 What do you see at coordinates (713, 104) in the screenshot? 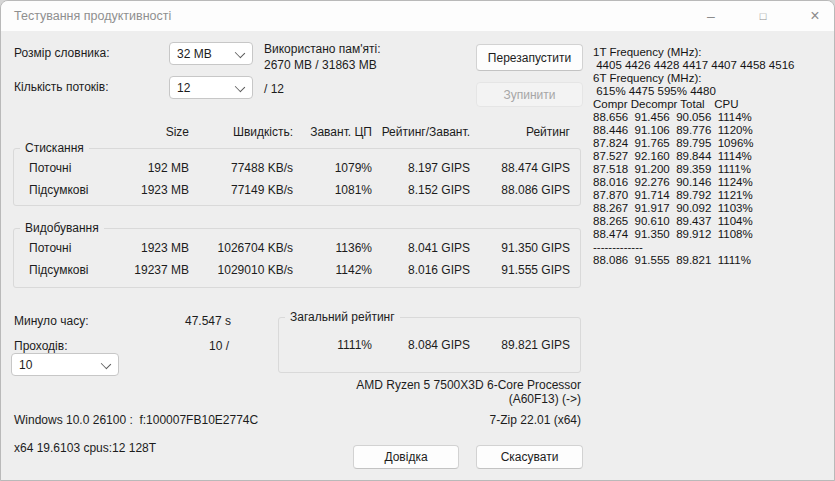
I see `cpu-panel-line: Compr Decompr Total CPU` at bounding box center [713, 104].